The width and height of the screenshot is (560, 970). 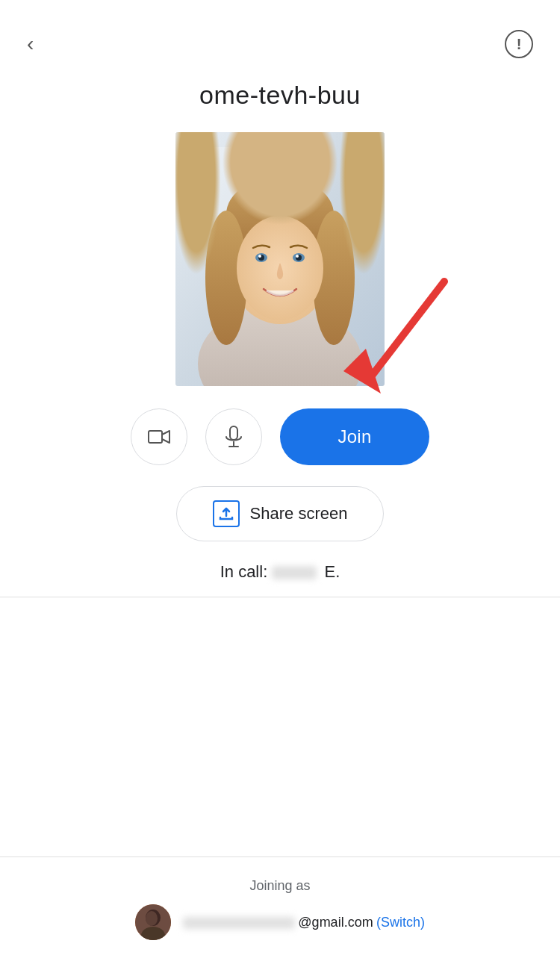 I want to click on join-button: Join, so click(x=355, y=437).